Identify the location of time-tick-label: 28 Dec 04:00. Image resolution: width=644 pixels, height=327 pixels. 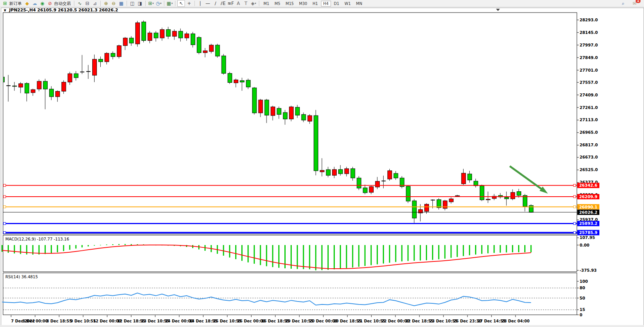
(516, 321).